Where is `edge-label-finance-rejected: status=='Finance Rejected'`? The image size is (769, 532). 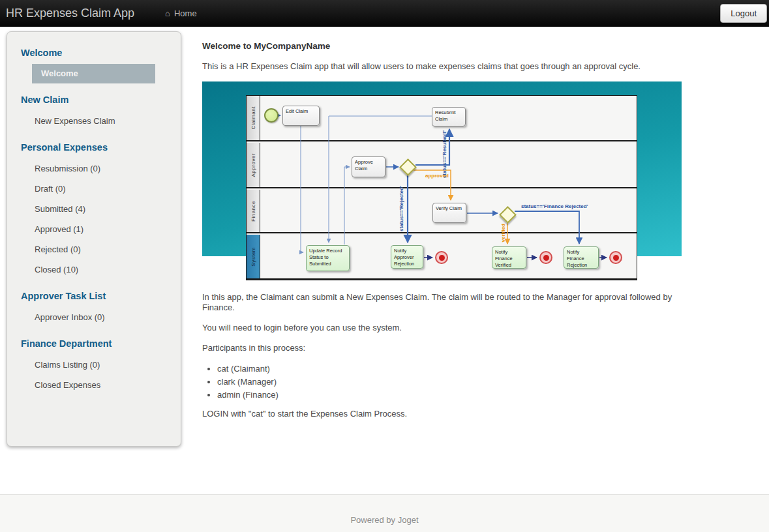
edge-label-finance-rejected: status=='Finance Rejected' is located at coordinates (554, 206).